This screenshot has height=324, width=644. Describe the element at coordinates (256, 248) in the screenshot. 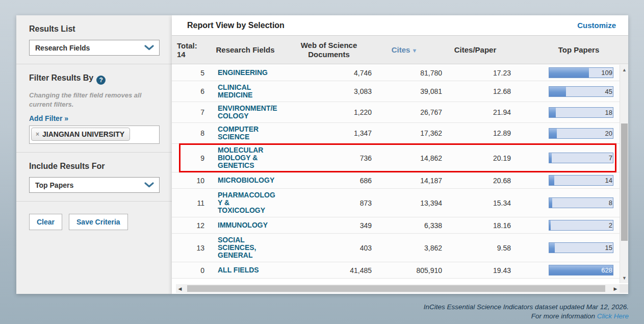

I see `research-field-link: SOCIALSCIENCES,GENERAL` at that location.